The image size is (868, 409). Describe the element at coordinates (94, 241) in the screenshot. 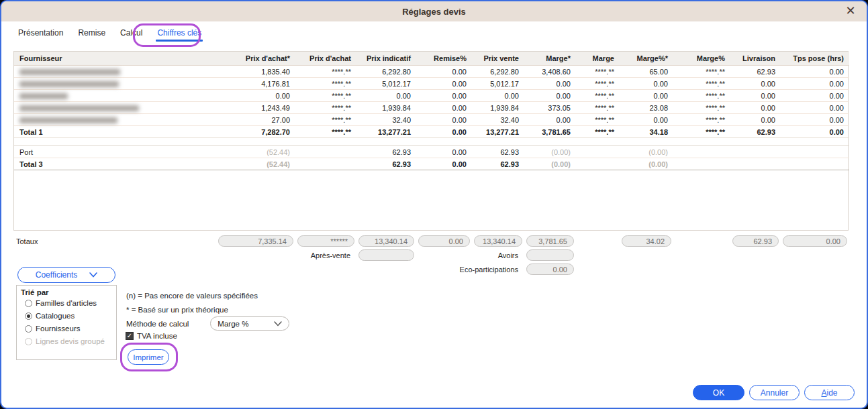

I see `totaux-label: Totaux` at that location.